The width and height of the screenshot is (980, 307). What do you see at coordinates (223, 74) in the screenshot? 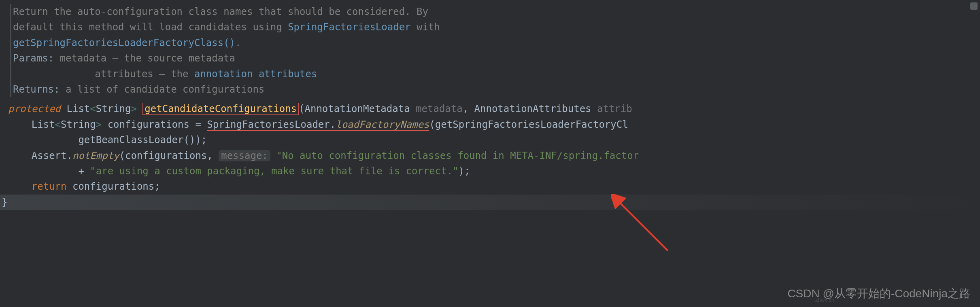
I see `doc-link: annotation` at bounding box center [223, 74].